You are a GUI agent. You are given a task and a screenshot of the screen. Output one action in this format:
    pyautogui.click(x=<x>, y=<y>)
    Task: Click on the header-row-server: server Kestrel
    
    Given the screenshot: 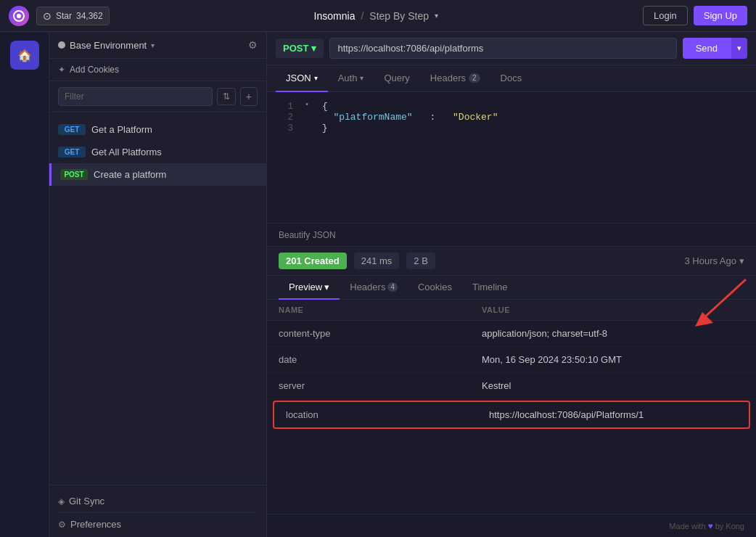 What is the action you would take?
    pyautogui.click(x=511, y=386)
    